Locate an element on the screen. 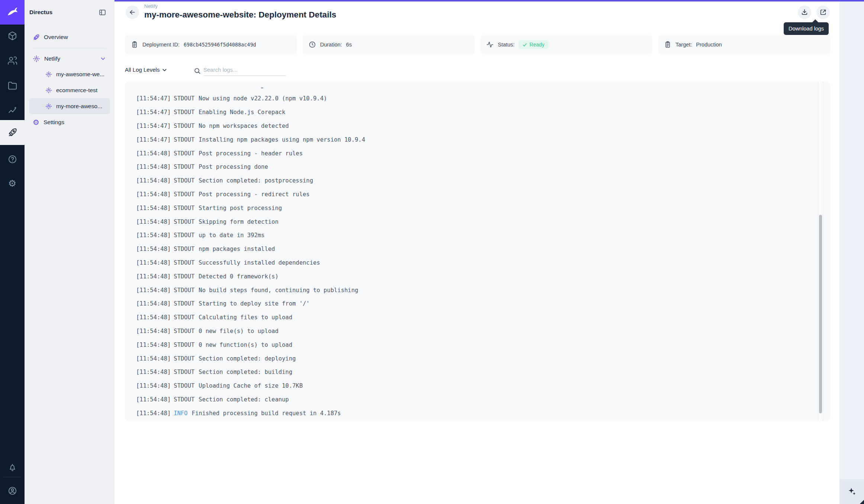 The image size is (864, 504). ai-assistant-button is located at coordinates (852, 491).